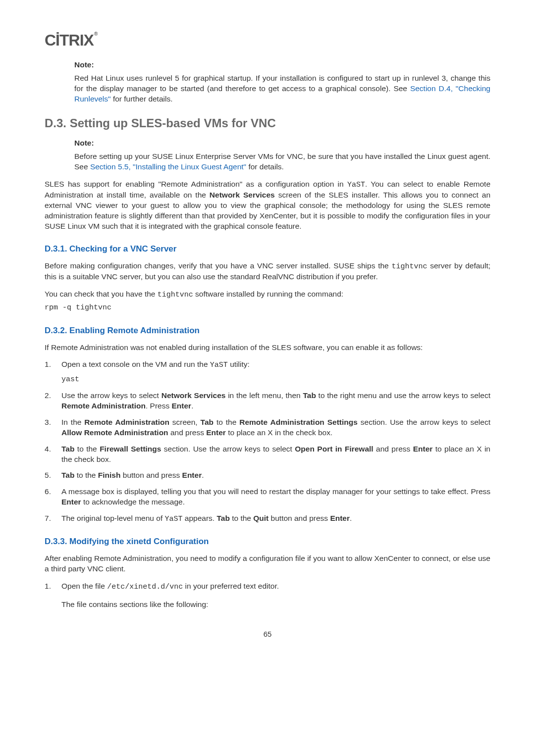 The width and height of the screenshot is (535, 756). What do you see at coordinates (282, 155) in the screenshot?
I see `note-block-2: Note: Before setting up your SUSE Linux …` at bounding box center [282, 155].